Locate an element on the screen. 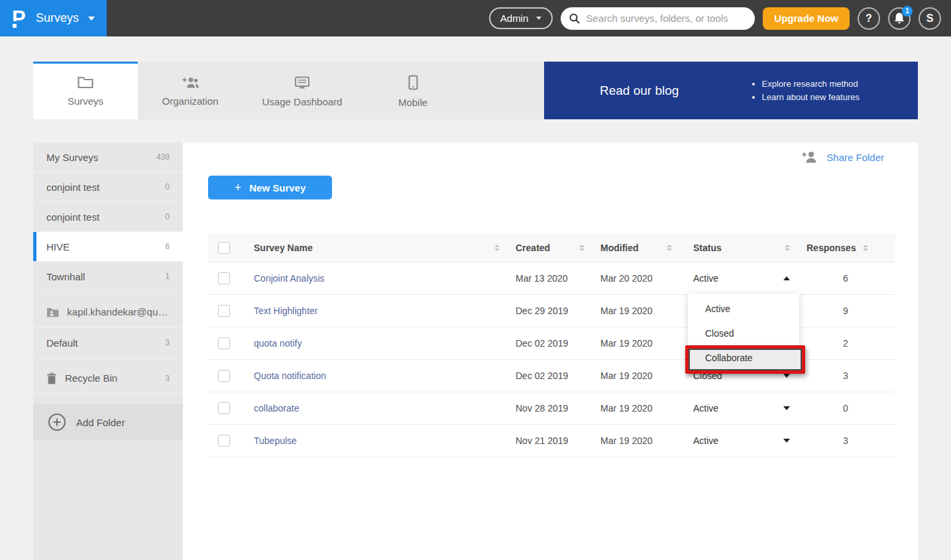 The width and height of the screenshot is (951, 560). sidebar-item-default: Default 3 is located at coordinates (108, 343).